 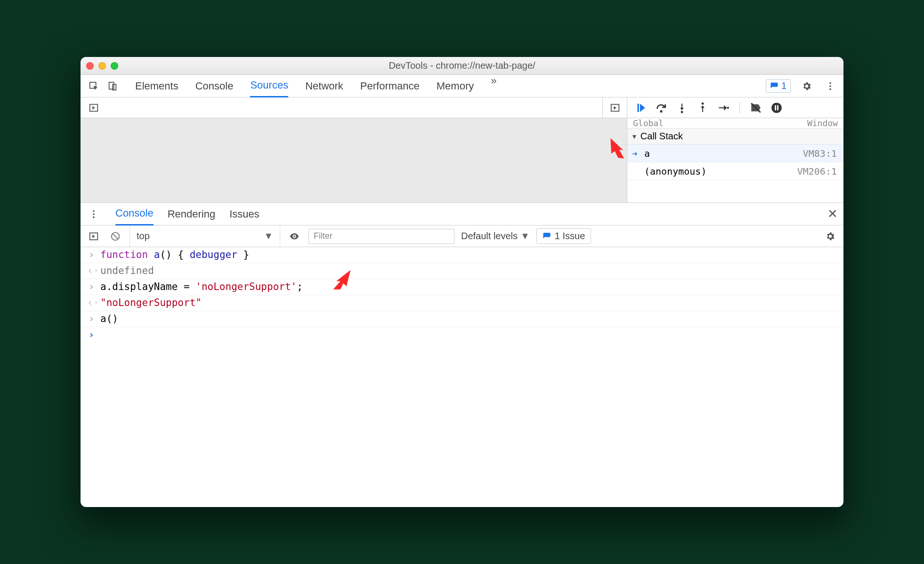 I want to click on window-title: DevTools - chrome://new-tab-page/, so click(x=462, y=66).